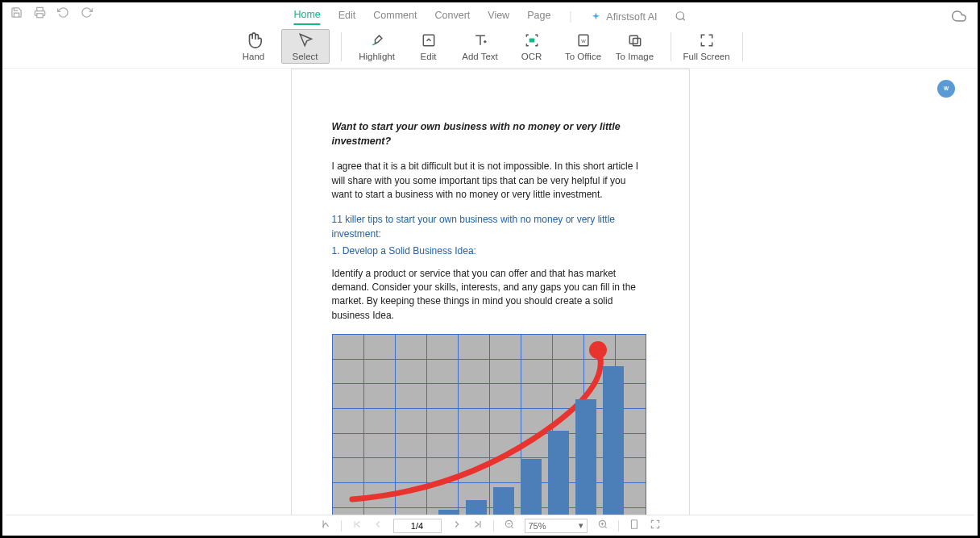  Describe the element at coordinates (305, 56) in the screenshot. I see `tool-label: Select` at that location.